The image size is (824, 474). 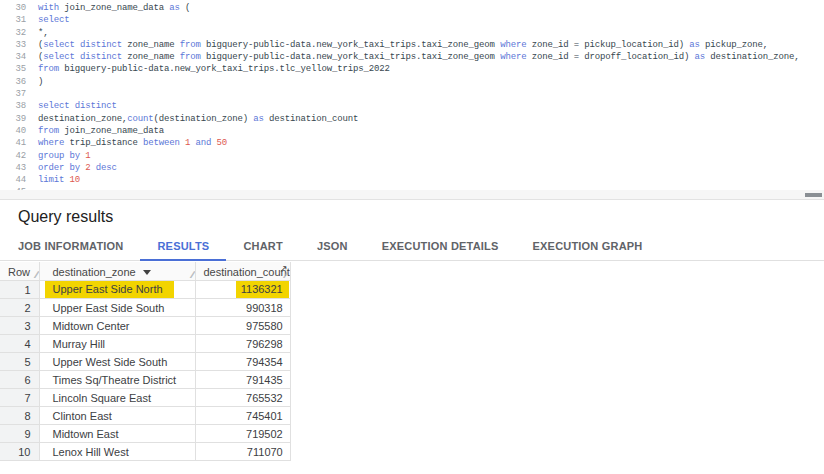 What do you see at coordinates (117, 380) in the screenshot?
I see `destination-zone-cell: Times Sq/Theatre District` at bounding box center [117, 380].